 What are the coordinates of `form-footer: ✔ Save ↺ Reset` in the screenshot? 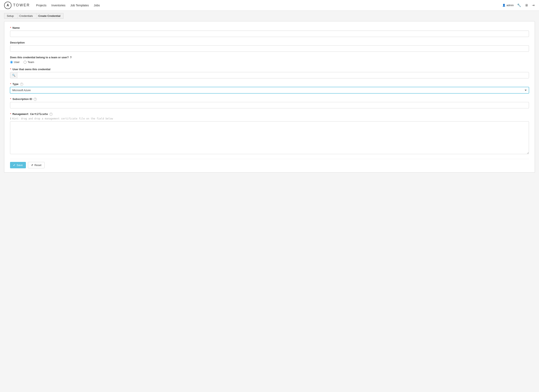 It's located at (270, 163).